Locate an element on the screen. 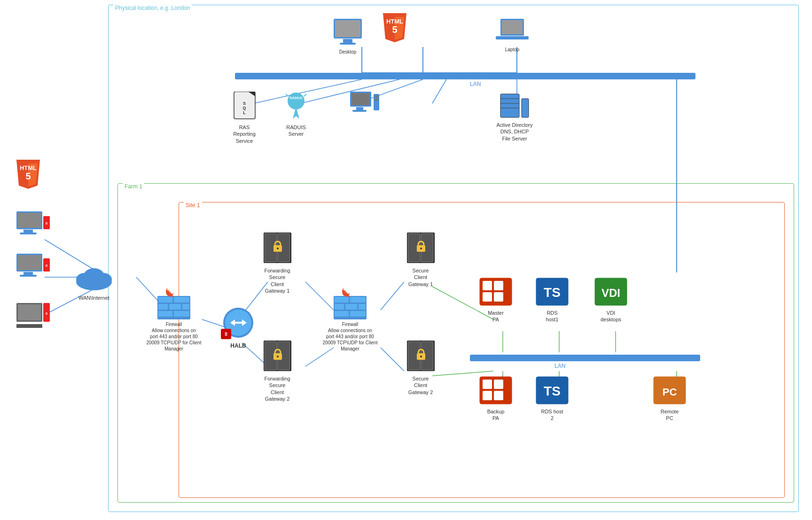  firewall2-icon: FirewallAllow connections onport 443 and… is located at coordinates (350, 319).